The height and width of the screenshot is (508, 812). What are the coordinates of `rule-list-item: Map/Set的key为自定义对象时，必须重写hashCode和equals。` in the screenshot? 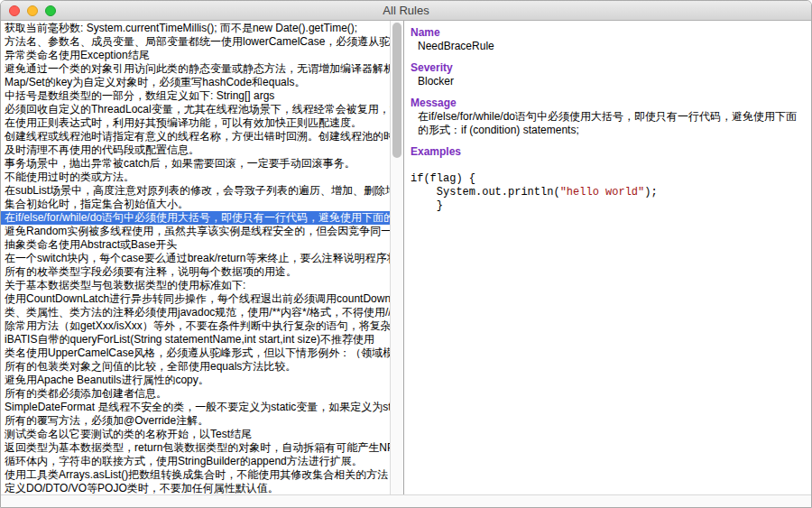 It's located at (195, 83).